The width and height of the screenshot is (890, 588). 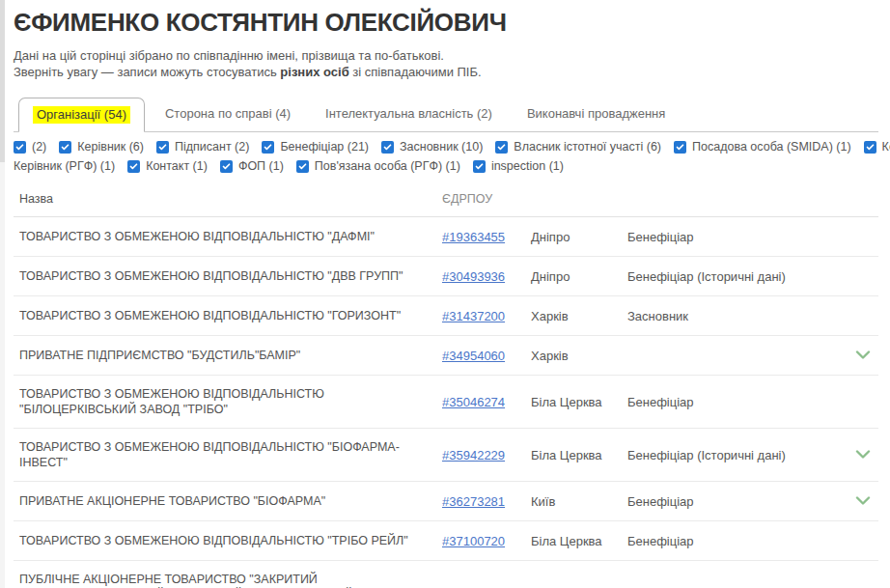 I want to click on tab-label: Виконавчі провадження, so click(x=597, y=114).